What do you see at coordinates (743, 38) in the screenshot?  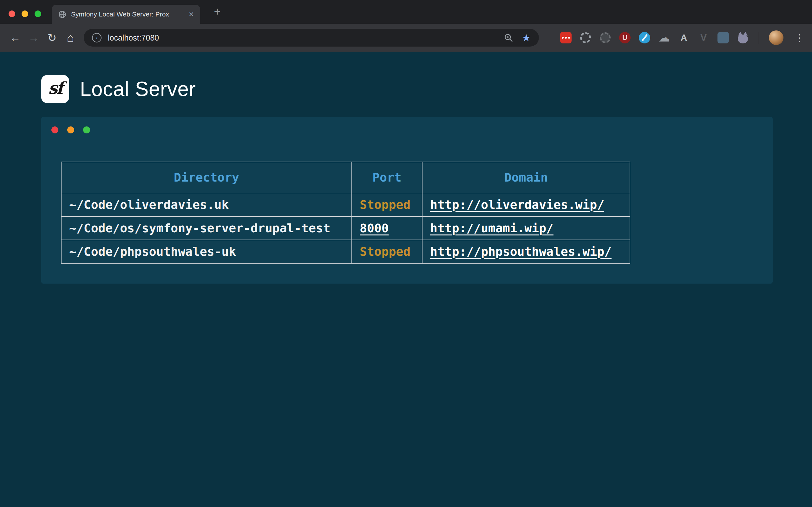 I see `extension-cat-icon` at bounding box center [743, 38].